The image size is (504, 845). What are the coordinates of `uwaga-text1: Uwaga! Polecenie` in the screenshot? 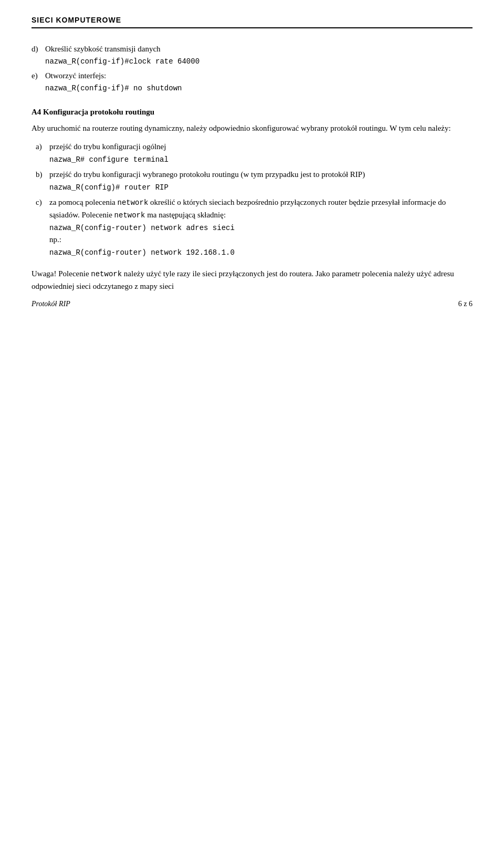 It's located at (61, 274).